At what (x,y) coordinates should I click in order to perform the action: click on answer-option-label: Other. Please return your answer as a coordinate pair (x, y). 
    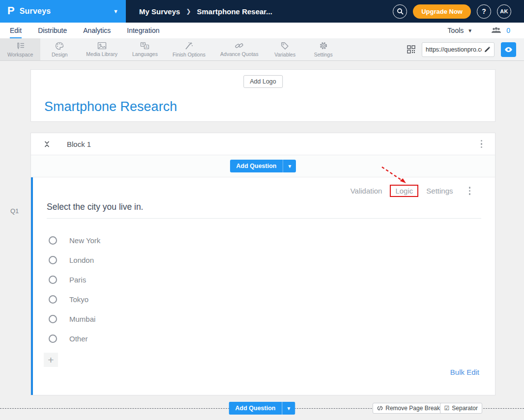
    Looking at the image, I should click on (79, 339).